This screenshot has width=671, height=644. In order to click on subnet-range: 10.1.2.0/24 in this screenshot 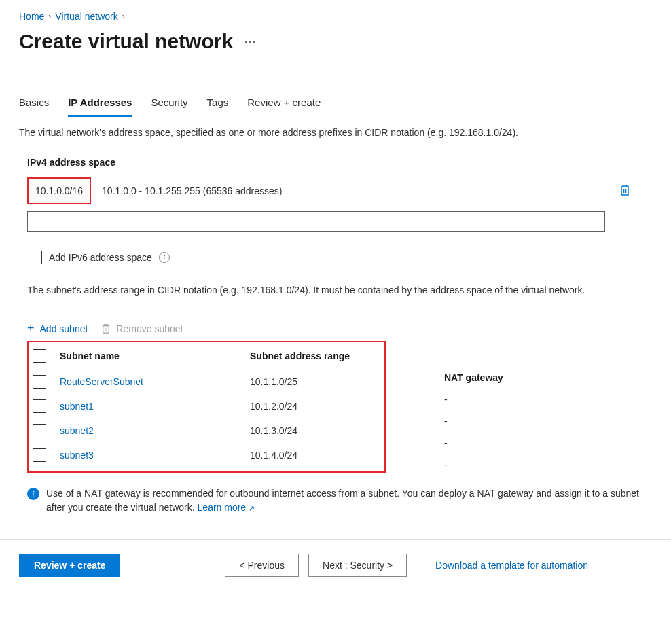, I will do `click(315, 406)`.